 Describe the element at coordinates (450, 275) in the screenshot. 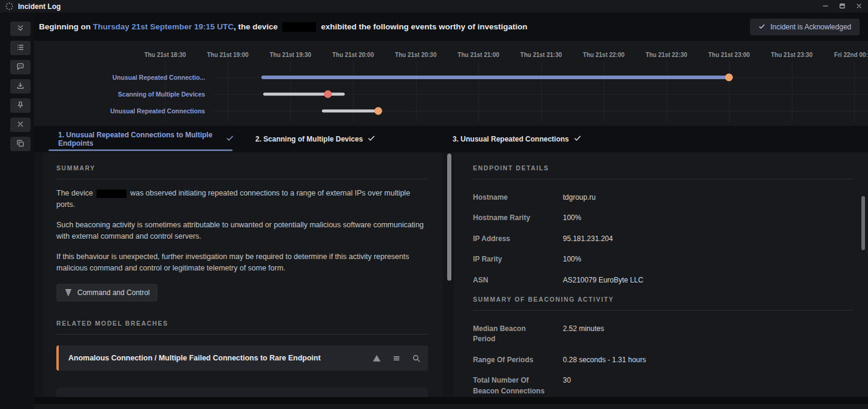

I see `left-panel-scrollbar` at that location.